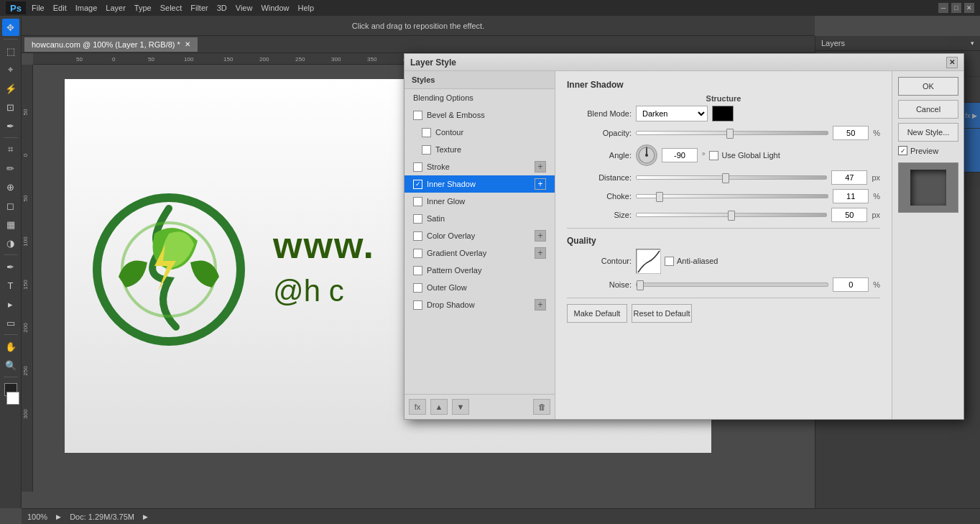  What do you see at coordinates (11, 304) in the screenshot?
I see `path-selection-tool: ▸` at bounding box center [11, 304].